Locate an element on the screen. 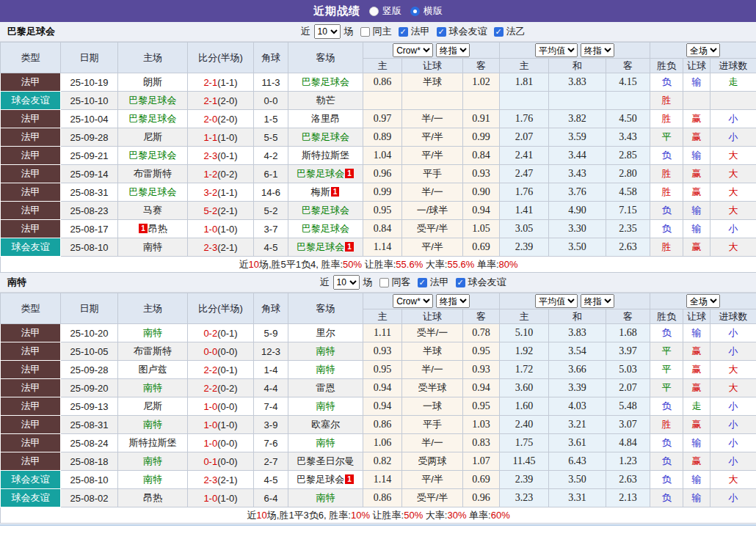 The image size is (756, 539). match-row: 法甲25-09-28图卢兹2-2(0-1)1-4南特0.95半/一0.931.7… is located at coordinates (379, 370).